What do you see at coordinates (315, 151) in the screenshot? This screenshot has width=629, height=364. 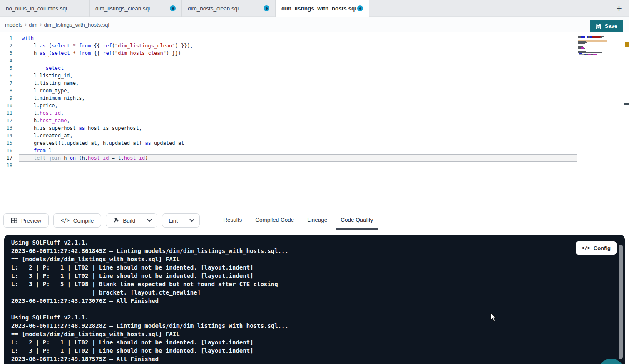 I see `code-line: 16 from l` at bounding box center [315, 151].